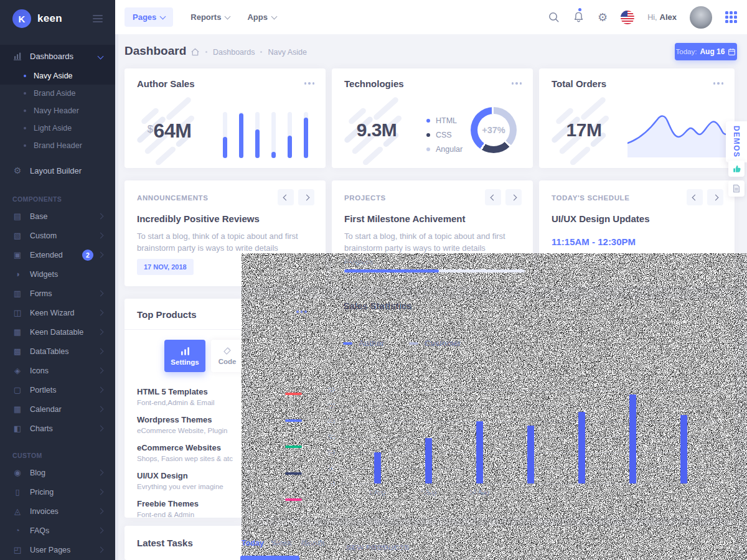  What do you see at coordinates (326, 390) in the screenshot?
I see `y-axis-tick: 60` at bounding box center [326, 390].